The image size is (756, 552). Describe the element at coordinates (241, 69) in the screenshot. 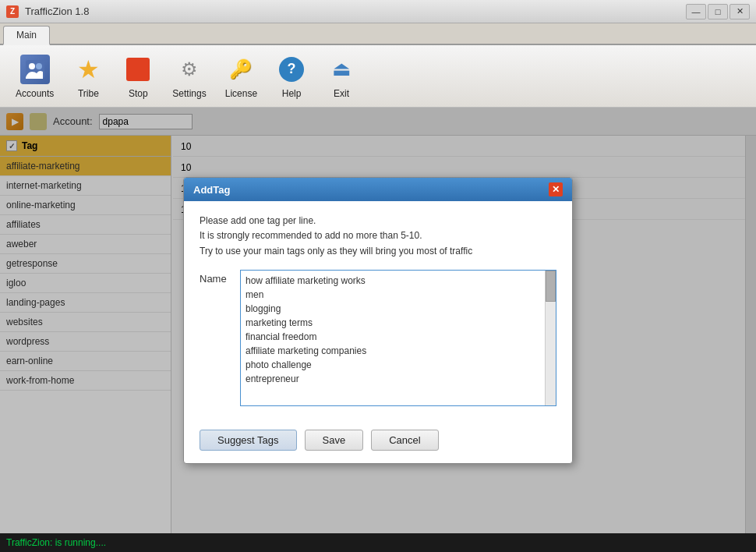

I see `license-icon: 🔑` at that location.